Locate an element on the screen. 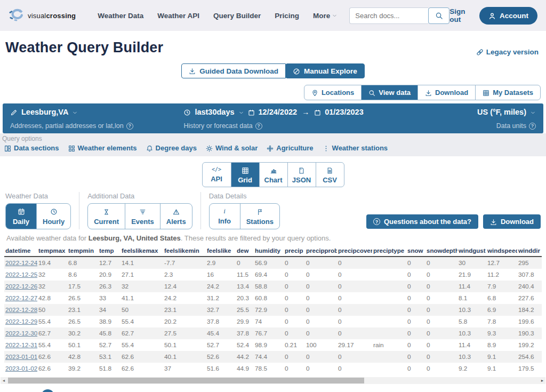 The image size is (546, 392). data-cell: 53.1 is located at coordinates (109, 357).